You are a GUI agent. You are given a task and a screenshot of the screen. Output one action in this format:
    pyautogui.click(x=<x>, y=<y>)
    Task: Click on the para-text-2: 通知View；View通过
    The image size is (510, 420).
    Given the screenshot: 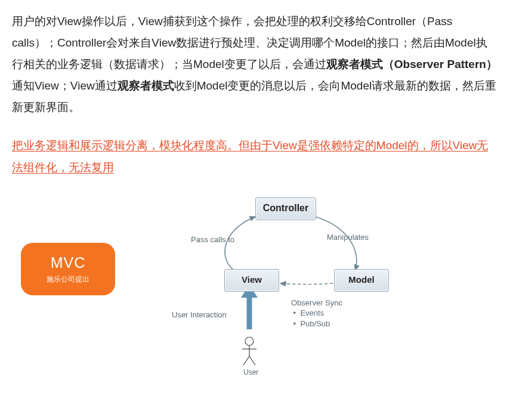 What is the action you would take?
    pyautogui.click(x=64, y=86)
    